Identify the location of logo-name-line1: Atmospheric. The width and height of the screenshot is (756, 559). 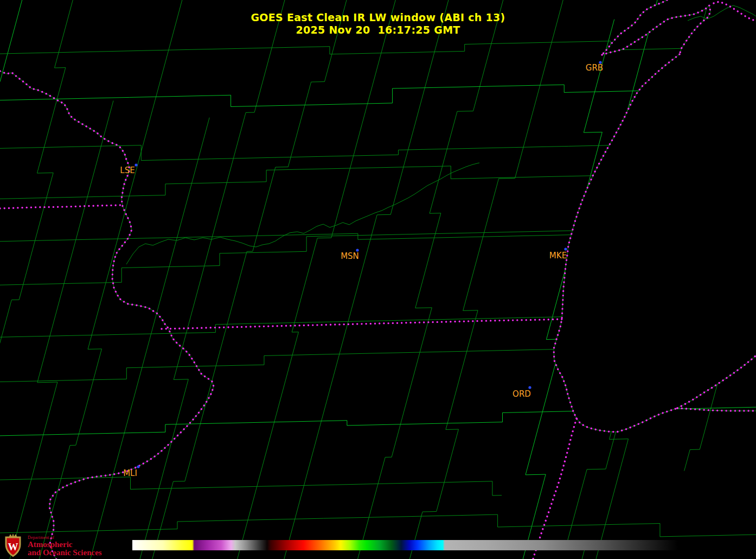
(65, 544).